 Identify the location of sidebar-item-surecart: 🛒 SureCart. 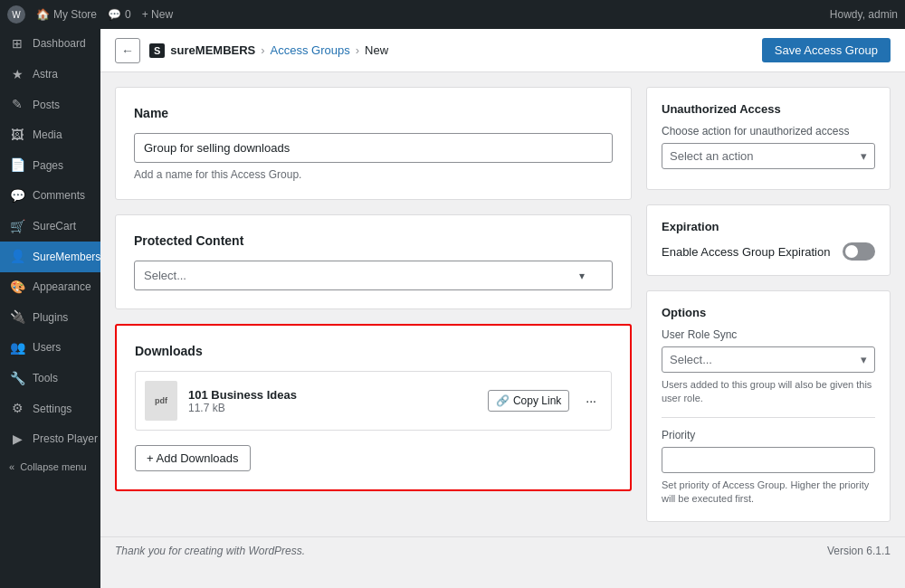
(51, 227).